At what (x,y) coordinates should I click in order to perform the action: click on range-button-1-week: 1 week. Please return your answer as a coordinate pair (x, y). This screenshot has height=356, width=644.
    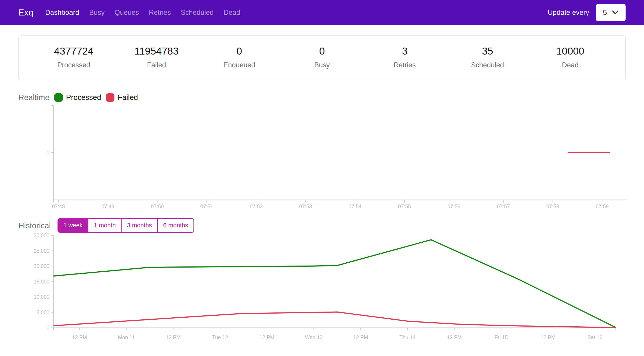
    Looking at the image, I should click on (73, 226).